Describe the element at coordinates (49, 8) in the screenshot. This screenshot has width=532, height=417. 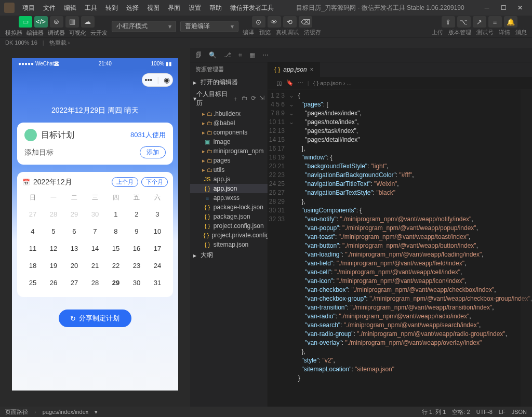
I see `menu-item: 文件` at that location.